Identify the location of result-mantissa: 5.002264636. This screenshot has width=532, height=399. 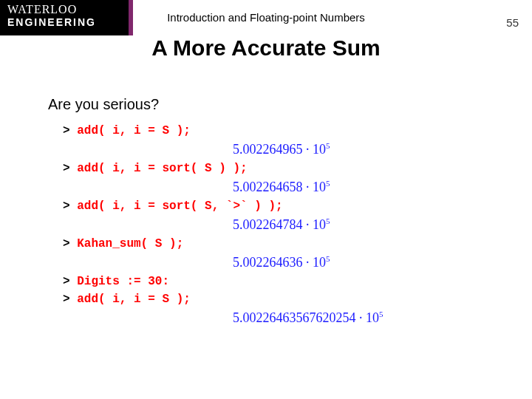
(267, 262).